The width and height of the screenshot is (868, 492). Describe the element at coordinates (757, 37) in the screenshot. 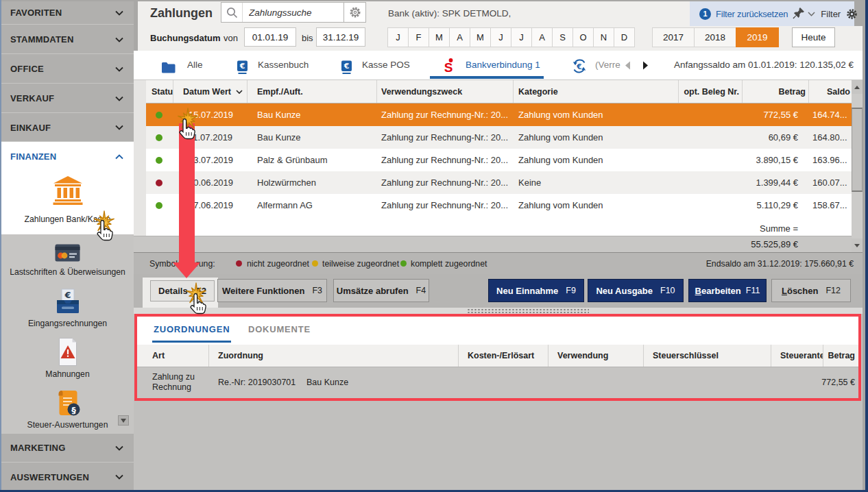

I see `year-button-2019: 2019` at that location.